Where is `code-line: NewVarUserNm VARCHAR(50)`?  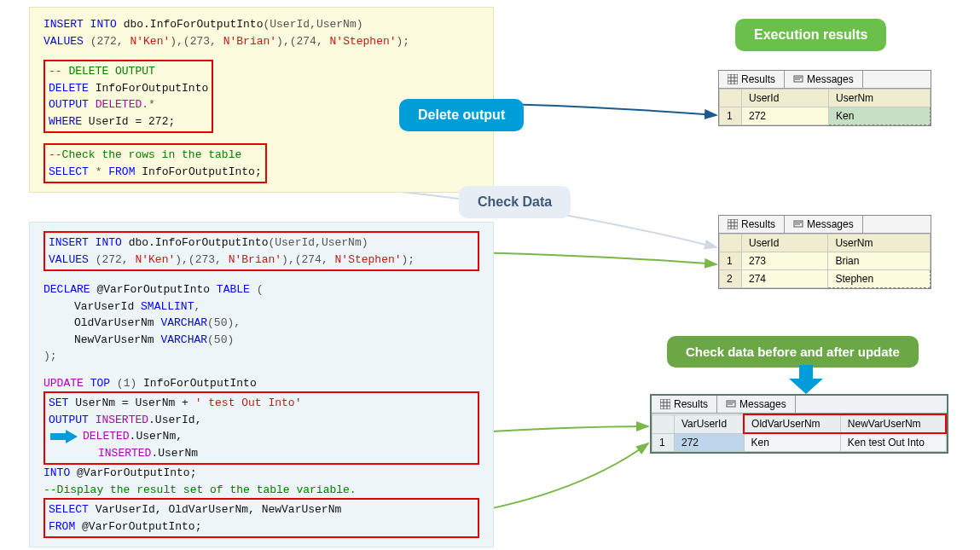
code-line: NewVarUserNm VARCHAR(50) is located at coordinates (261, 340).